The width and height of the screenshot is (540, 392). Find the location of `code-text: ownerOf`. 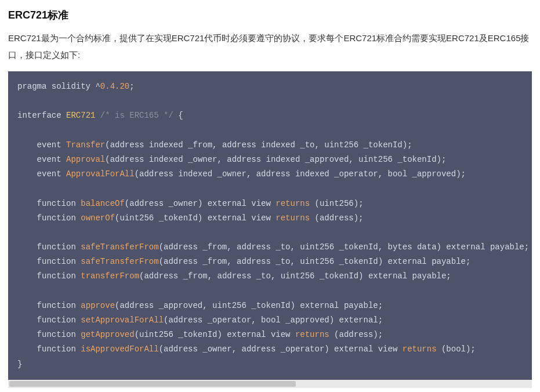

code-text: ownerOf is located at coordinates (97, 218).